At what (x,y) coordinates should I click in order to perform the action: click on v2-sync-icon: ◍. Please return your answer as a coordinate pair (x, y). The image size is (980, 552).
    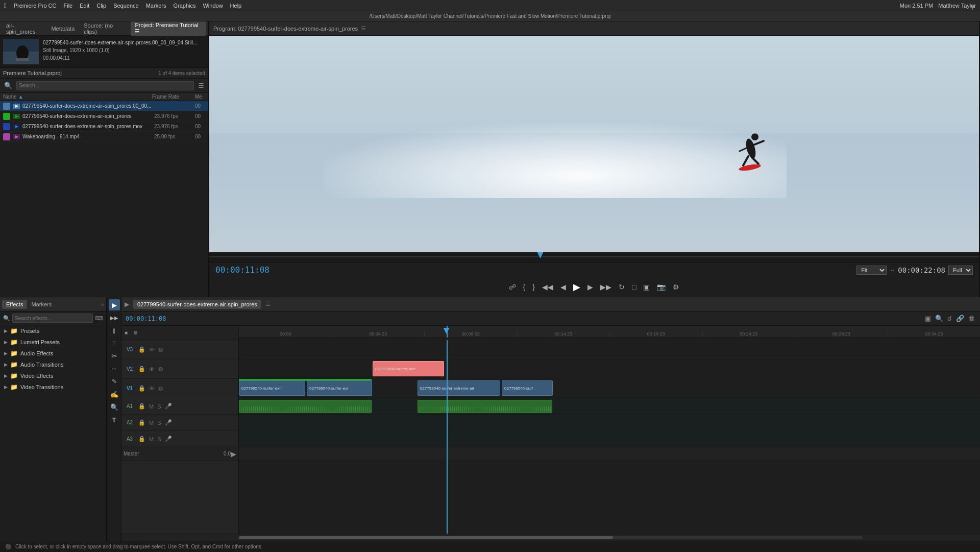
    Looking at the image, I should click on (161, 369).